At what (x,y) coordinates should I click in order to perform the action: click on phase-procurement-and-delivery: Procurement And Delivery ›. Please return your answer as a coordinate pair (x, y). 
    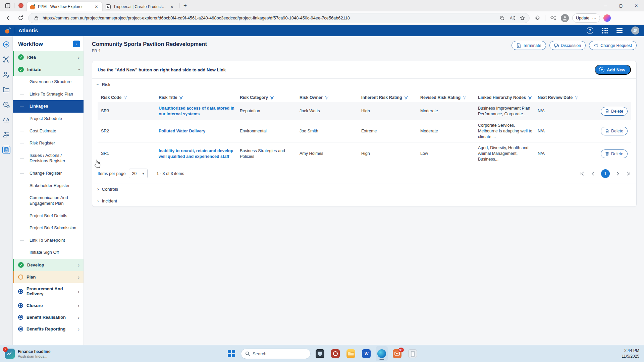
    Looking at the image, I should click on (48, 291).